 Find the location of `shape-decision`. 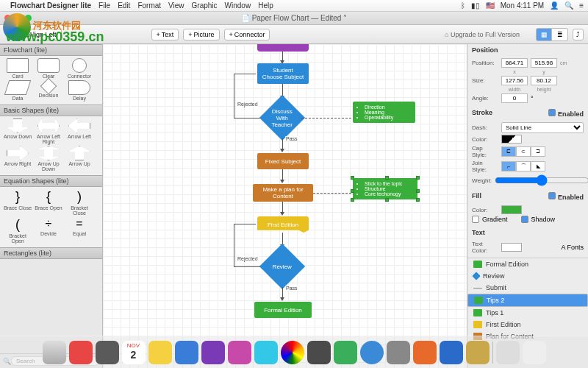

shape-decision is located at coordinates (49, 87).